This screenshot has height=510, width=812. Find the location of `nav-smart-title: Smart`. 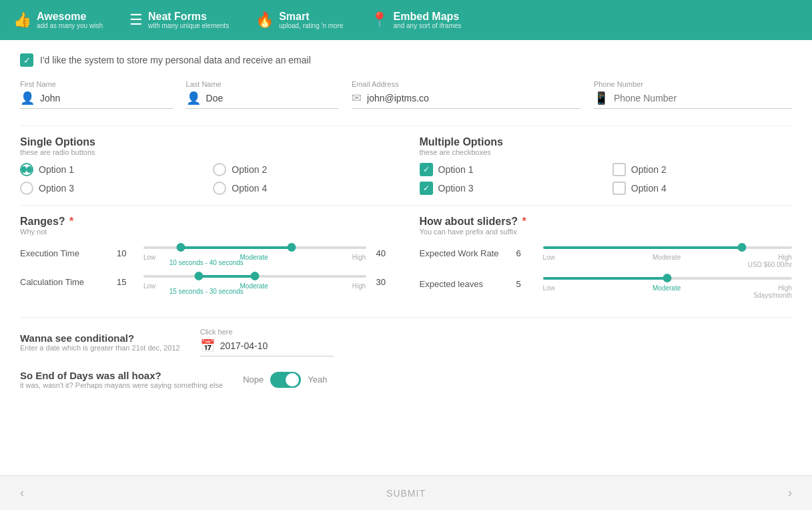

nav-smart-title: Smart is located at coordinates (311, 17).